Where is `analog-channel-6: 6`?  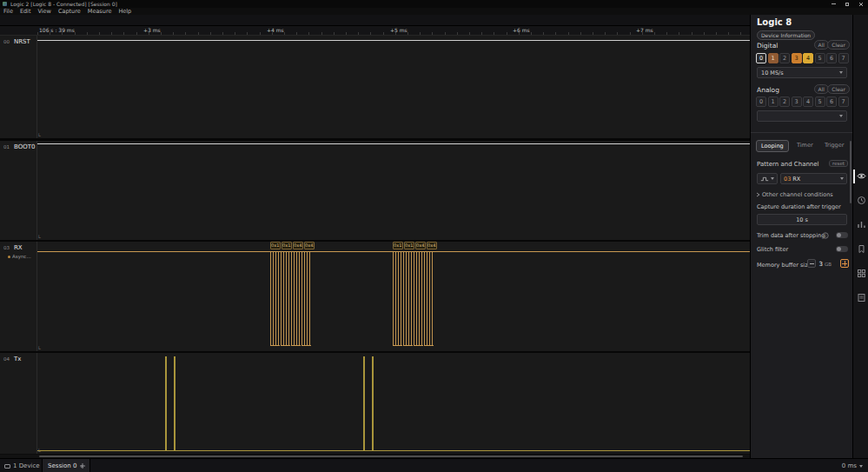 analog-channel-6: 6 is located at coordinates (832, 102).